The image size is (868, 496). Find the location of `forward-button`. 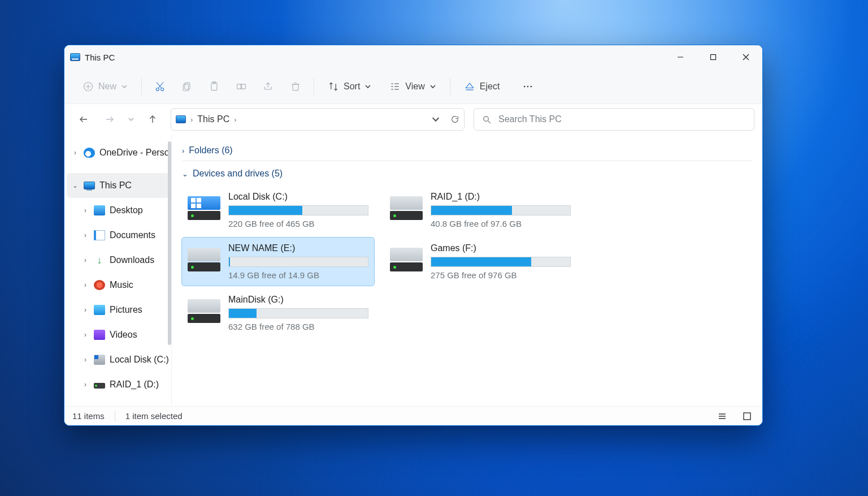

forward-button is located at coordinates (110, 119).